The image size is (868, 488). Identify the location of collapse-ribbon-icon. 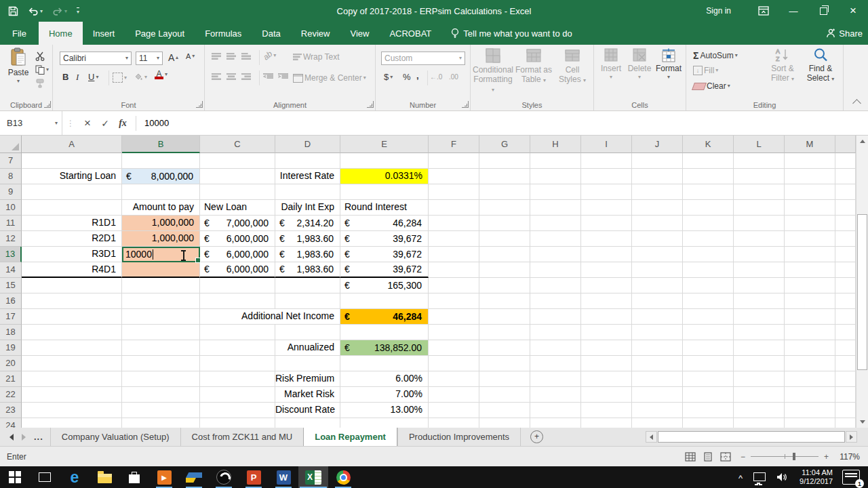
(857, 103).